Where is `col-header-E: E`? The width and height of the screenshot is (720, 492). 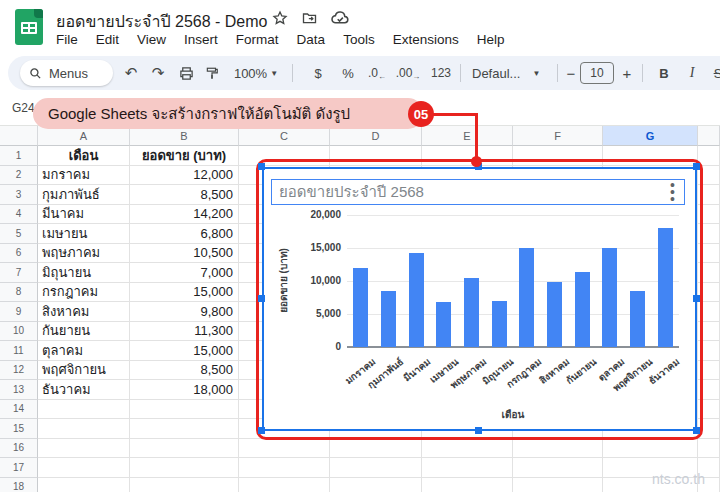
col-header-E: E is located at coordinates (468, 136).